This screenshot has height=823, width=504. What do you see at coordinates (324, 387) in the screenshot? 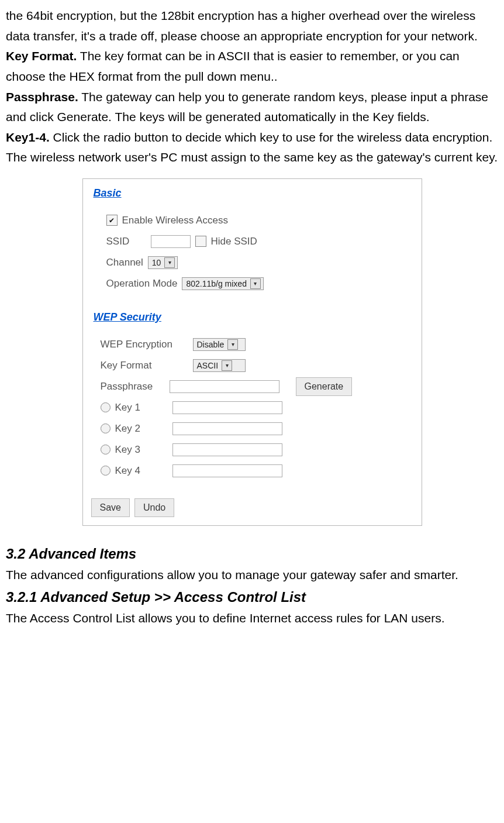
I see `generate-button: Generate` at bounding box center [324, 387].